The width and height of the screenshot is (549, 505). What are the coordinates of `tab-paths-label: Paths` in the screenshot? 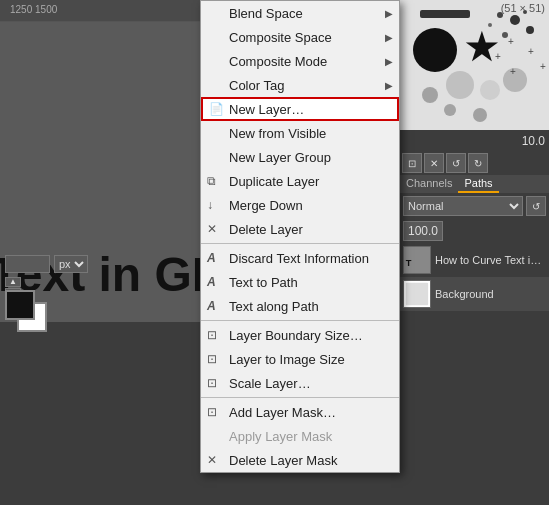 It's located at (478, 183).